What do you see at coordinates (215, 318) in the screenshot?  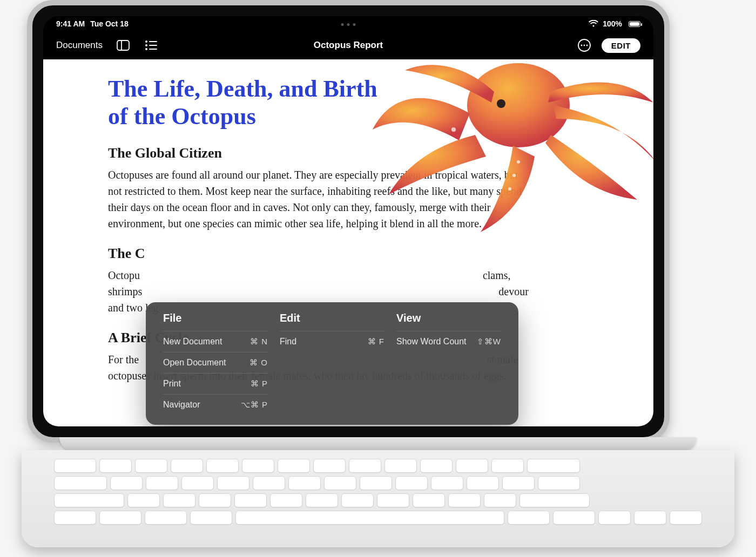 I see `shortcuts-column-title: File` at bounding box center [215, 318].